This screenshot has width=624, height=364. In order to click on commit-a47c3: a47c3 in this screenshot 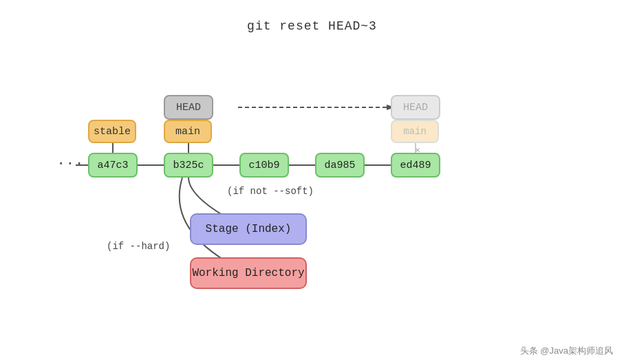, I will do `click(113, 165)`.